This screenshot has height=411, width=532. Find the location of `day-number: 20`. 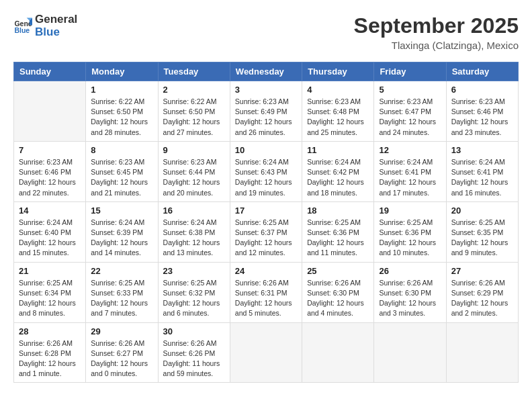

day-number: 20 is located at coordinates (482, 211).